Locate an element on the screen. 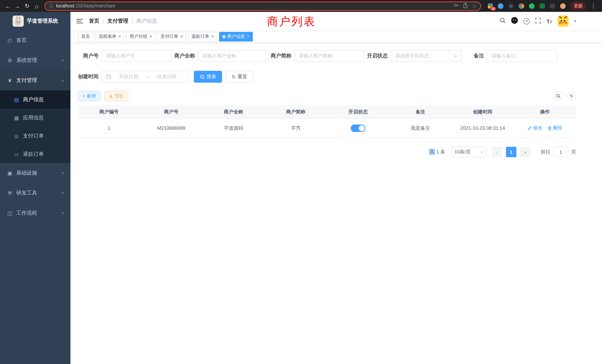  font-size-icon: TT is located at coordinates (549, 21).